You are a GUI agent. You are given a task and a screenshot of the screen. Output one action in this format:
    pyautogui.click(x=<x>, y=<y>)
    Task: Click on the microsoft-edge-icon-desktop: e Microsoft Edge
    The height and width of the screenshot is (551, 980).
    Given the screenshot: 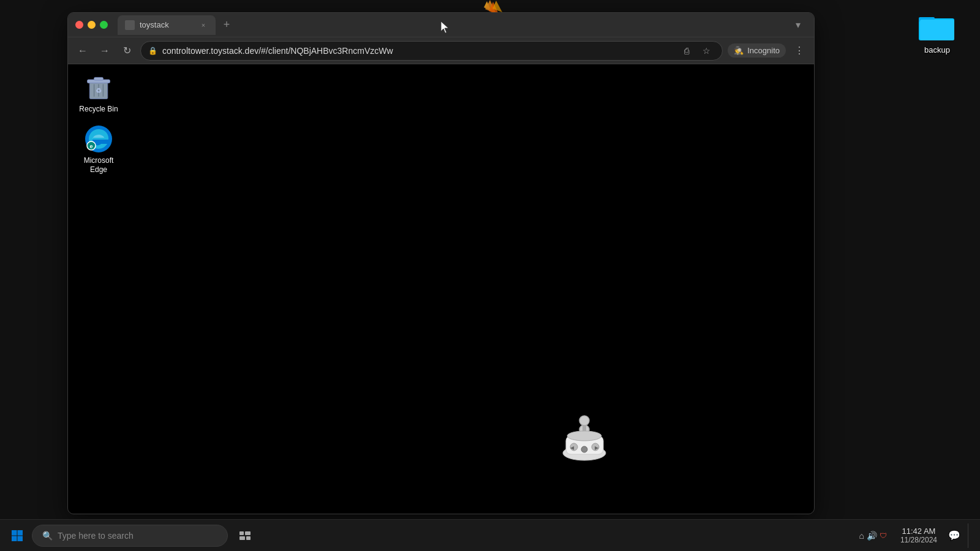 What is the action you would take?
    pyautogui.click(x=99, y=149)
    